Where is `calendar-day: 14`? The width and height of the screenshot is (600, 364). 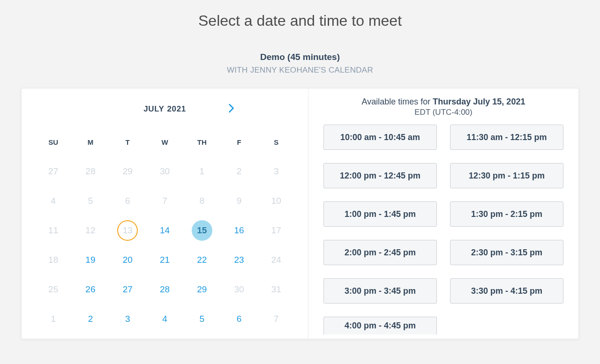 calendar-day: 14 is located at coordinates (165, 230).